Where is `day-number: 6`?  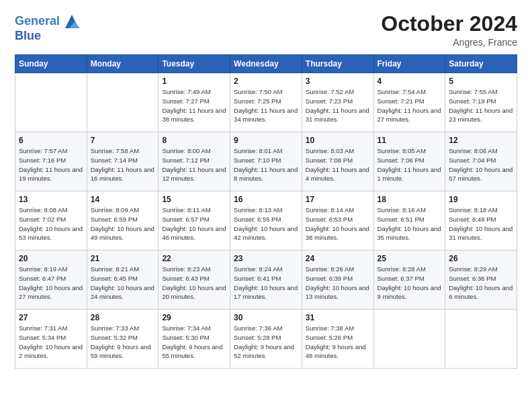
day-number: 6 is located at coordinates (51, 140).